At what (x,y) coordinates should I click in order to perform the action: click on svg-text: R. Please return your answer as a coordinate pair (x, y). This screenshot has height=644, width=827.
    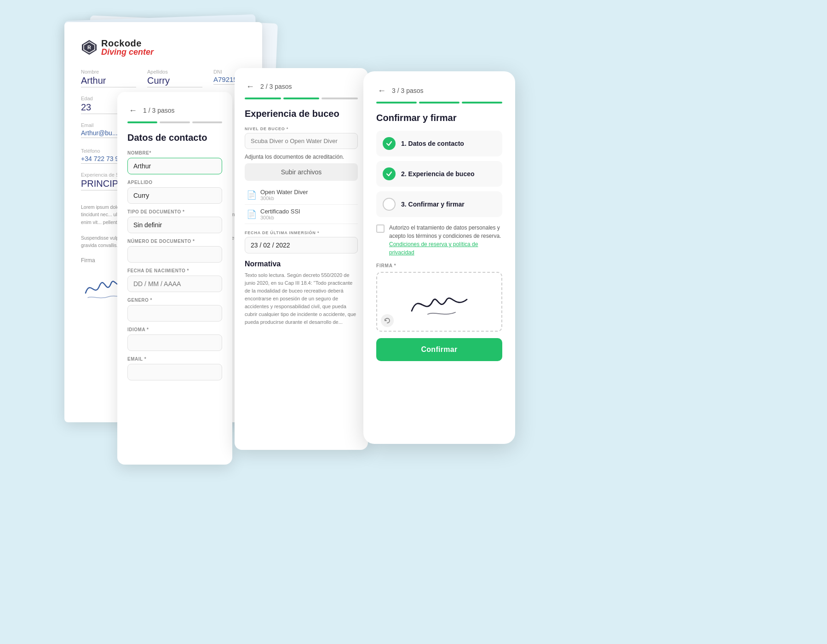
    Looking at the image, I should click on (89, 47).